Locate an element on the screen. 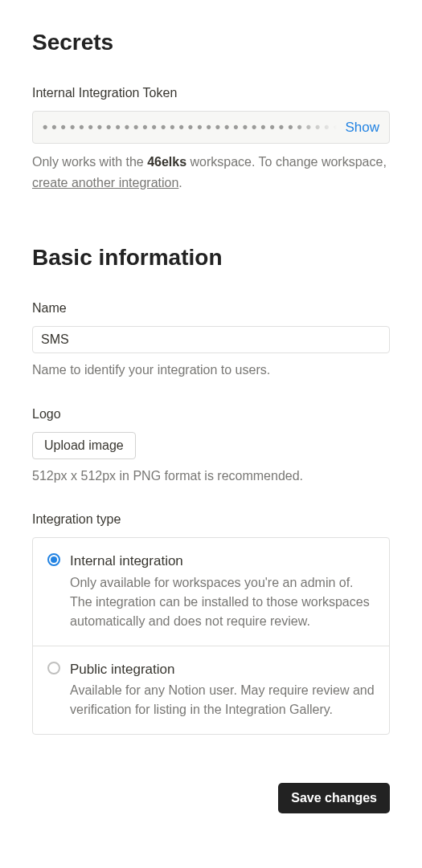 This screenshot has height=868, width=422. radio-title-public: Public integration is located at coordinates (222, 670).